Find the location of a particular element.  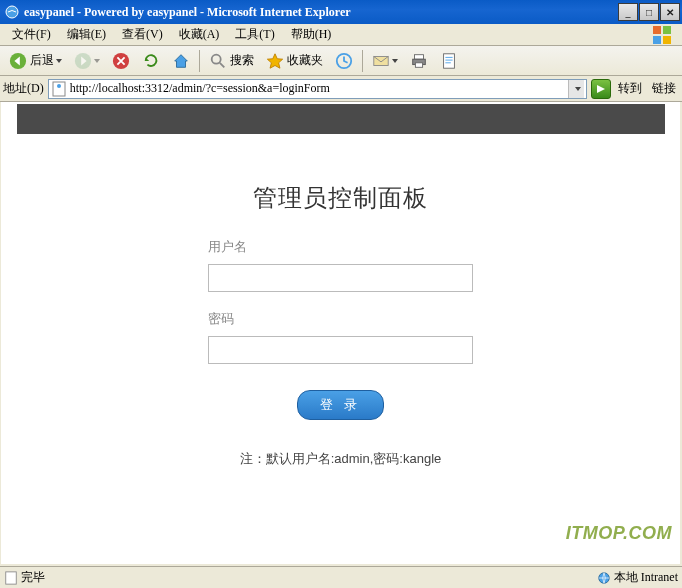

login-button: 登 录 is located at coordinates (341, 405).